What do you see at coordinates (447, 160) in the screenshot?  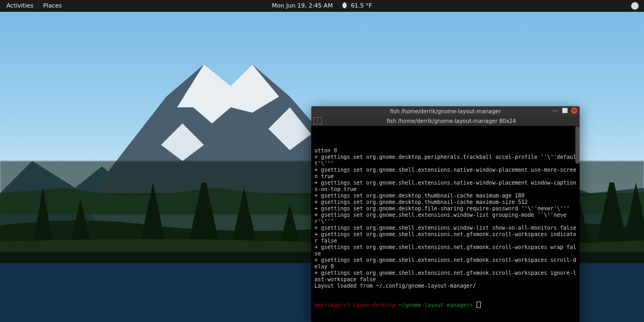 I see `terminal-line: + gsettings set org.gnome.desktop.periph…` at bounding box center [447, 160].